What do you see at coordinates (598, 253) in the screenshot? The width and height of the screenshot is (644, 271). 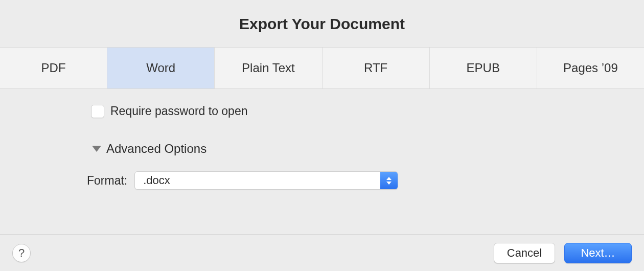 I see `next-button: Next…` at bounding box center [598, 253].